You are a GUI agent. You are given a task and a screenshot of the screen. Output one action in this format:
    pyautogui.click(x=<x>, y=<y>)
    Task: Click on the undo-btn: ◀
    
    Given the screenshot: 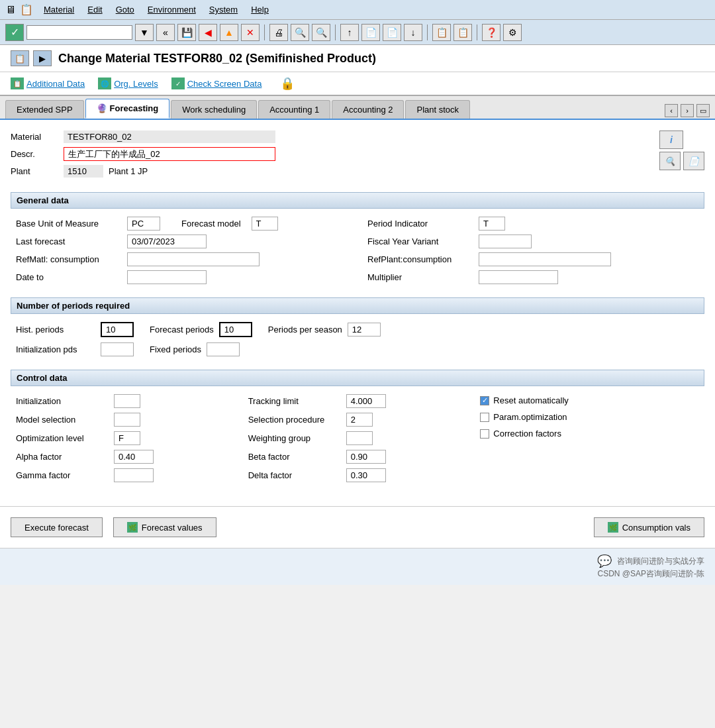 What is the action you would take?
    pyautogui.click(x=208, y=32)
    